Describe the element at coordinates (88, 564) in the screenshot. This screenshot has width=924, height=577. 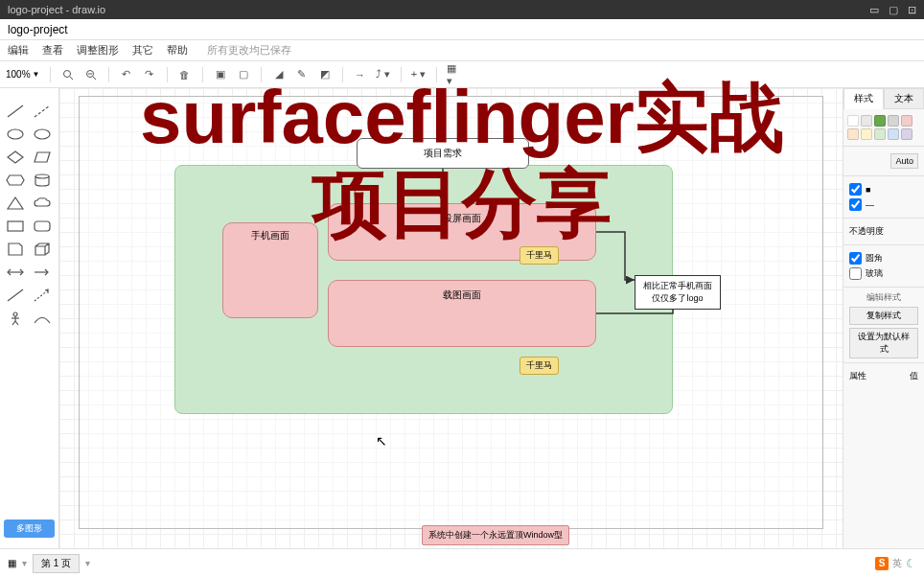
I see `page-add-icon: ▾` at that location.